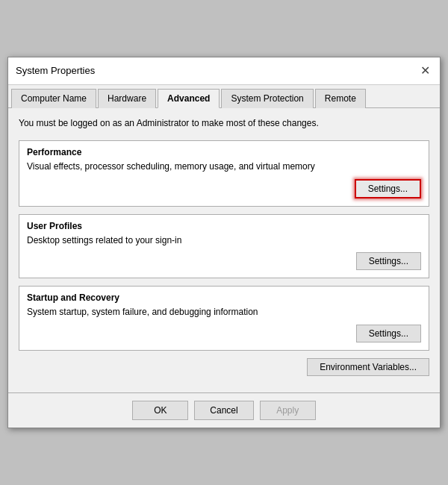 Image resolution: width=448 pixels, height=485 pixels. What do you see at coordinates (224, 410) in the screenshot?
I see `footer: OK Cancel Apply` at bounding box center [224, 410].